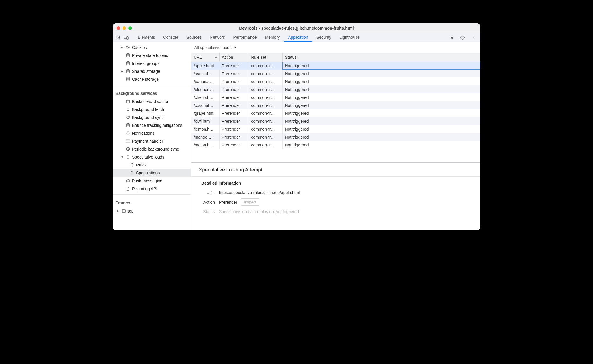 This screenshot has height=364, width=593. Describe the element at coordinates (336, 97) in the screenshot. I see `table-row: /cherry.h…Prerendercommon-fr…Not trigger…` at that location.